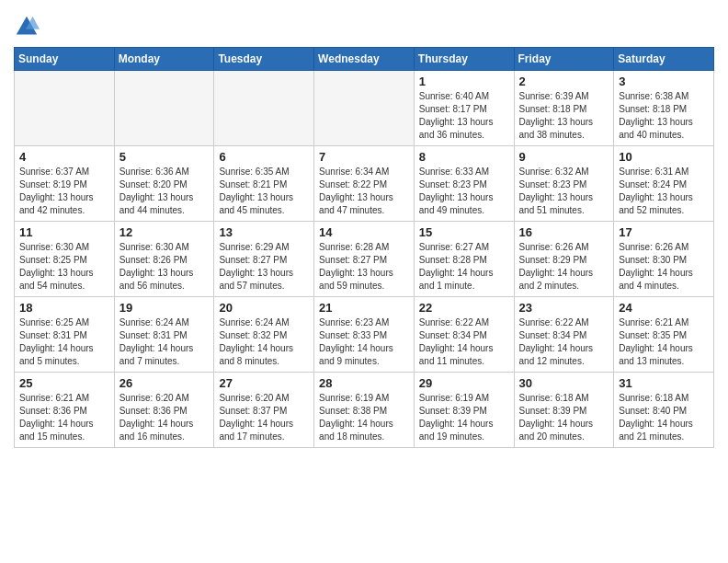 The image size is (728, 563). Describe the element at coordinates (164, 259) in the screenshot. I see `calendar-day-cell: 12Sunrise: 6:30 AMSunset: 8:26 PMDayligh…` at that location.